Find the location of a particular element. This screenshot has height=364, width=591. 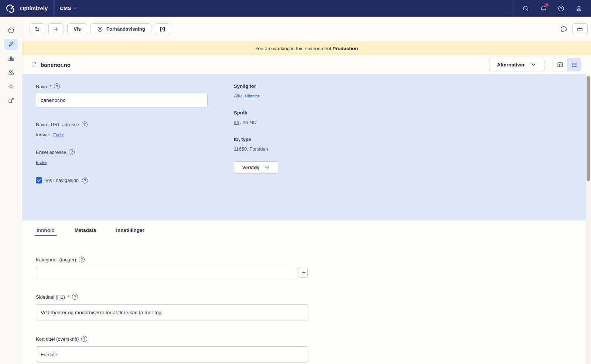

show-in-nav-row: Vis i navigasjon ? is located at coordinates (124, 180).